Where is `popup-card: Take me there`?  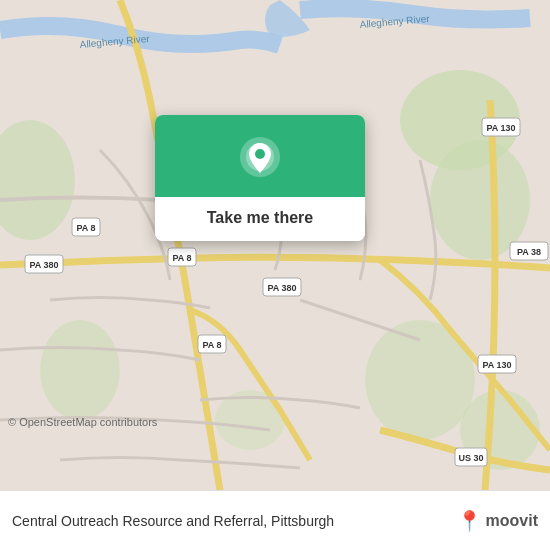
popup-card: Take me there is located at coordinates (260, 178).